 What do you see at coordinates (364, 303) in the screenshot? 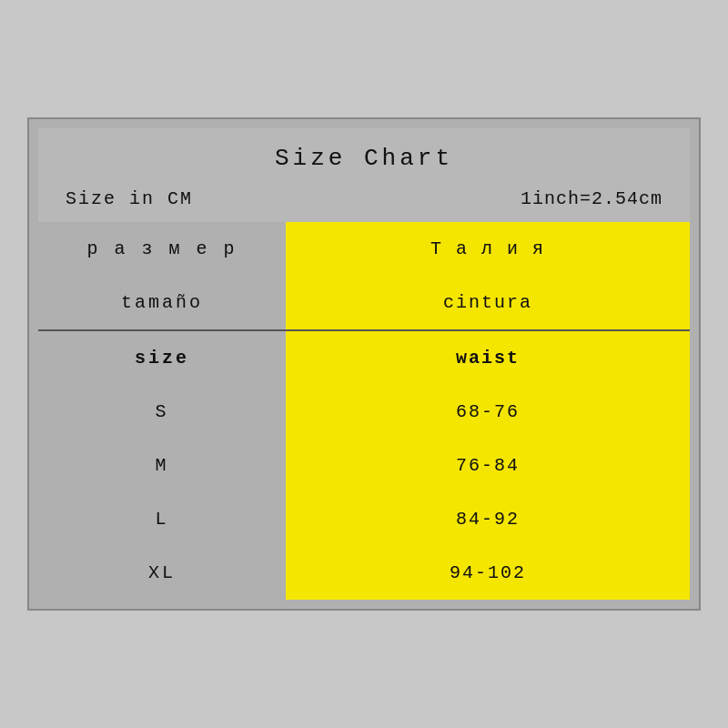
I see `table-row: tamañocintura` at bounding box center [364, 303].